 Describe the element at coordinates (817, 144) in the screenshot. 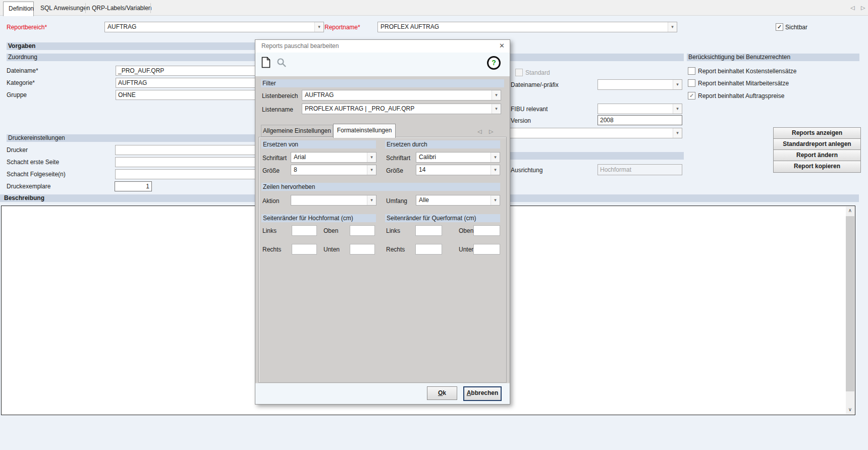

I see `standardreport-anlegen-button: Standardreport anlegen` at that location.